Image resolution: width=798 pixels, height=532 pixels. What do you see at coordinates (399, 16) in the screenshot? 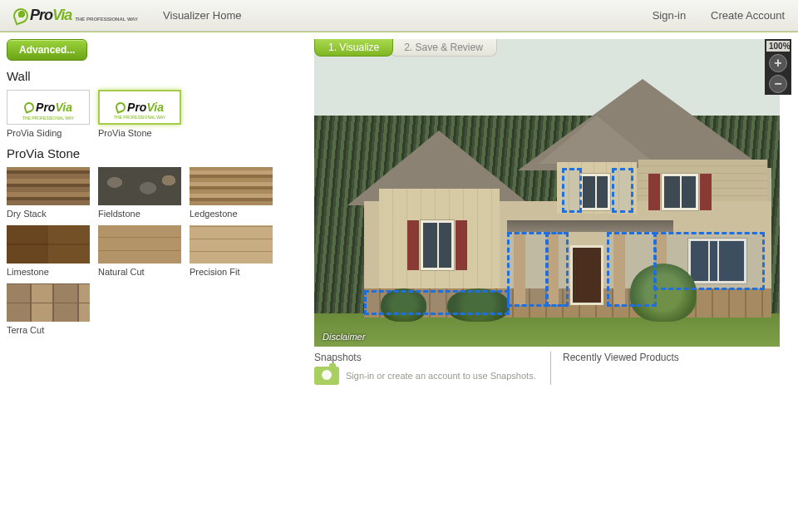
I see `top-bar: ProVia THE PROFESSIONAL WAY Visualizer H…` at bounding box center [399, 16].